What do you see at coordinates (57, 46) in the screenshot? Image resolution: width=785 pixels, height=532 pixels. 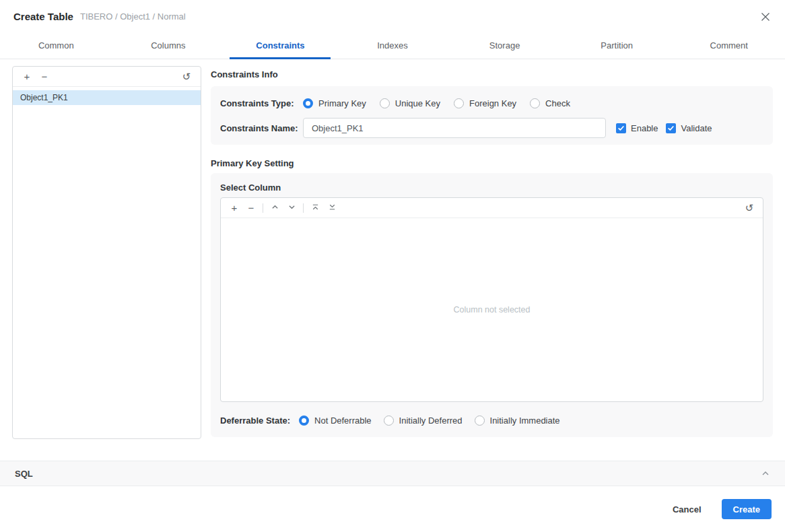 I see `tab-label: Common` at bounding box center [57, 46].